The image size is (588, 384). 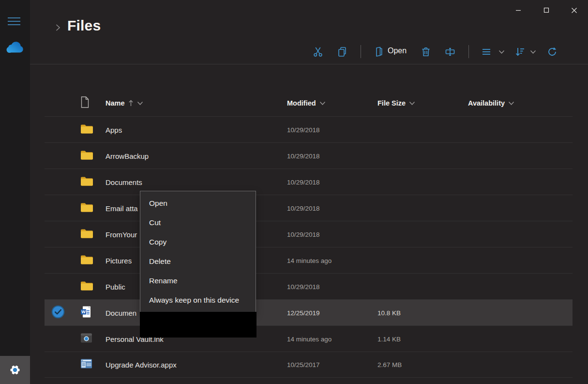 I want to click on copy-button, so click(x=342, y=52).